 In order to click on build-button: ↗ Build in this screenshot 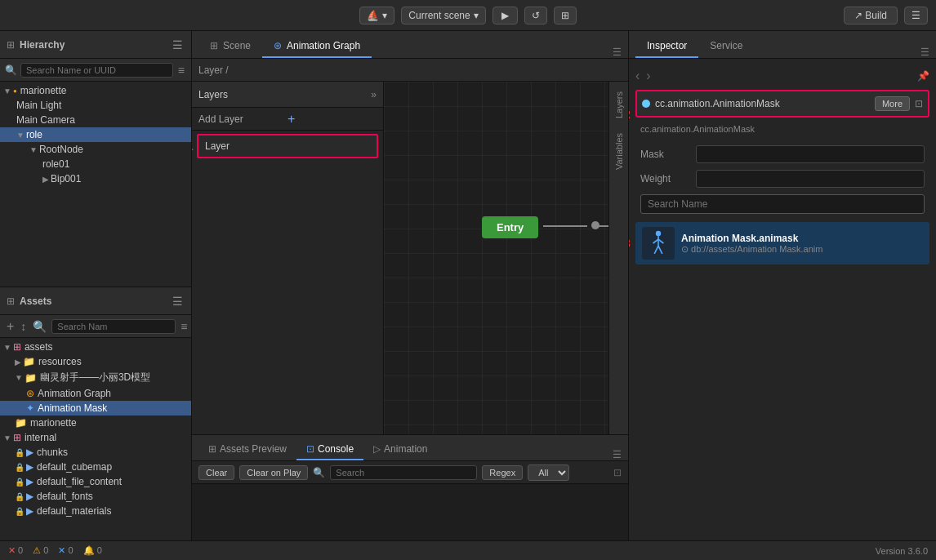, I will do `click(871, 16)`.